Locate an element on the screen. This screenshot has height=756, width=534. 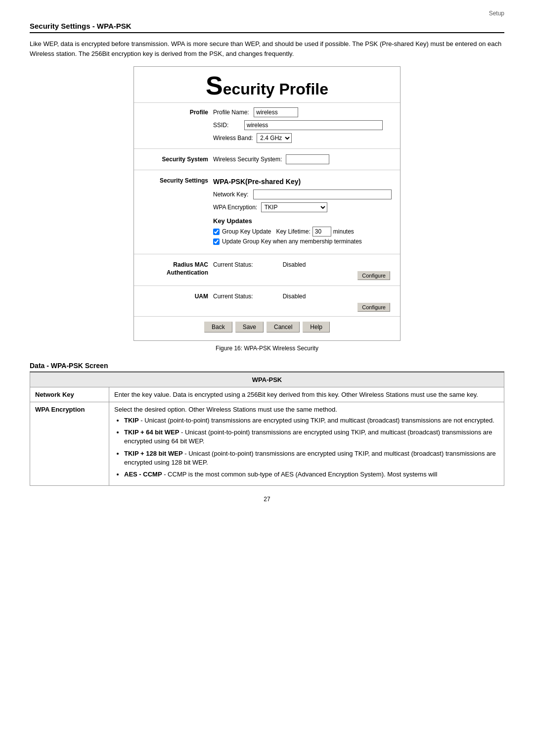
radius-mac-content: Current Status: Disabled Configure is located at coordinates (307, 270).